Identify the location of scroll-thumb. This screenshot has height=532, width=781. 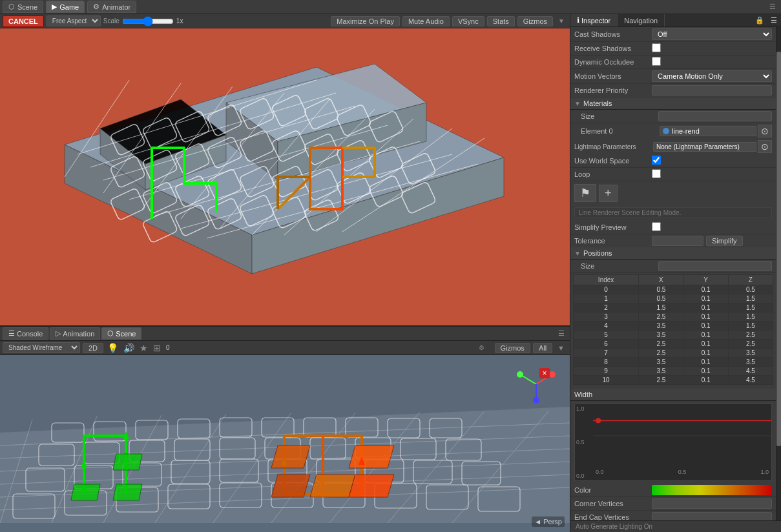
(779, 249).